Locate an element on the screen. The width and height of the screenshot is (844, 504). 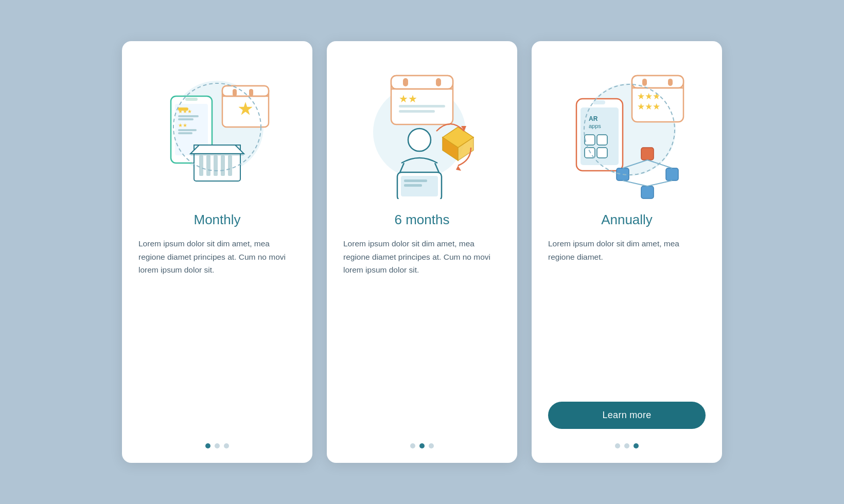
annually-text: Lorem ipsum dolor sit dim amet, mea regi… is located at coordinates (627, 313).